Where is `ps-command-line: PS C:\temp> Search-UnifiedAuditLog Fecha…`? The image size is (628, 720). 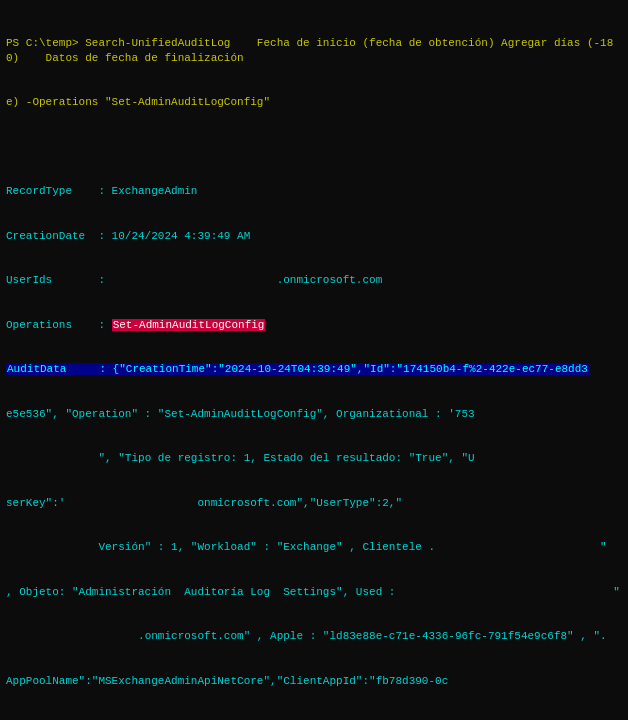
ps-command-line: PS C:\temp> Search-UnifiedAuditLog Fecha… is located at coordinates (316, 51).